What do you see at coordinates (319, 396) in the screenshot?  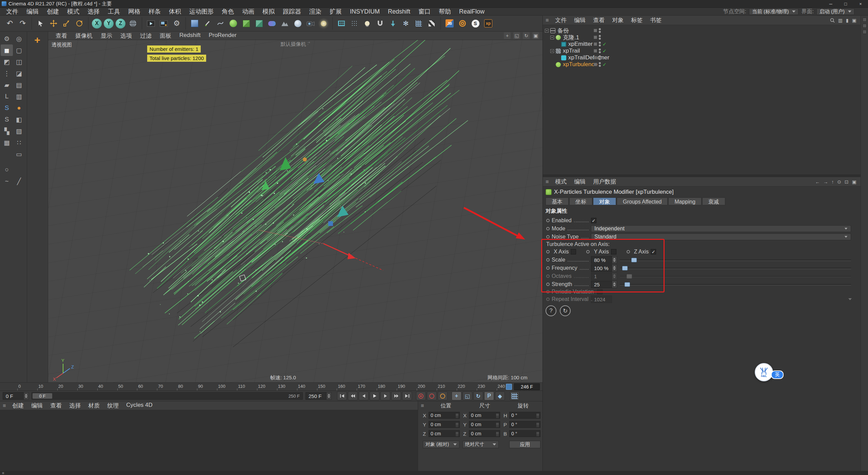 I see `end-frame-field: 250 F` at bounding box center [319, 396].